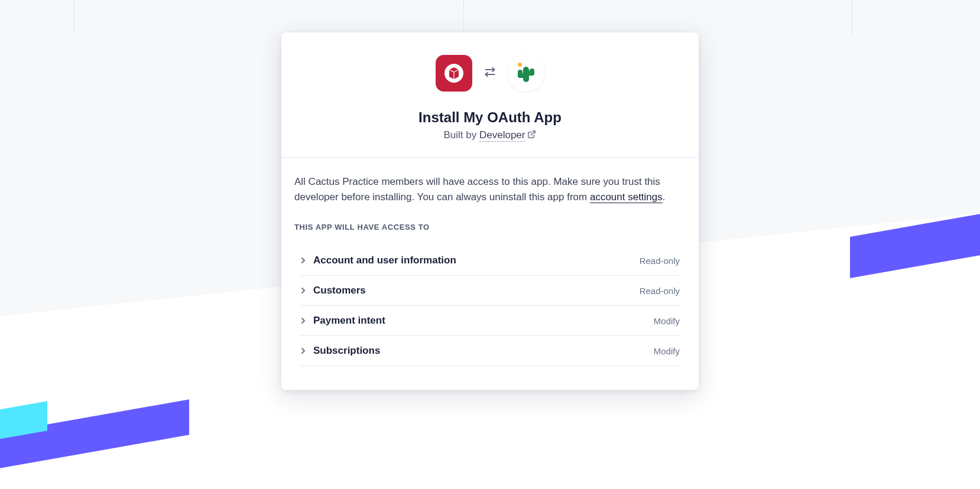 Image resolution: width=980 pixels, height=489 pixels. Describe the element at coordinates (490, 190) in the screenshot. I see `install-description: All Cactus Practice members will have ac…` at that location.